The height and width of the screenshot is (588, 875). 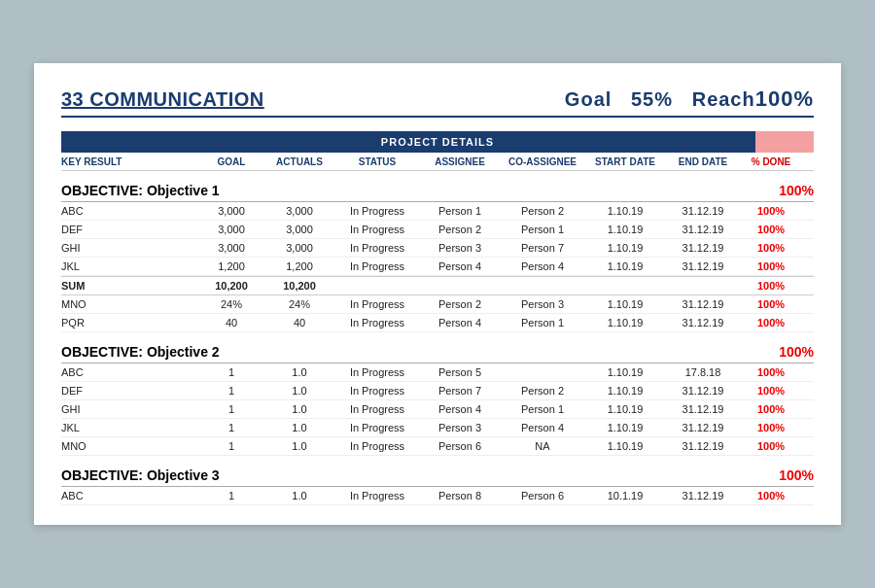 I want to click on cell-co-assignee: Person 6, so click(x=542, y=496).